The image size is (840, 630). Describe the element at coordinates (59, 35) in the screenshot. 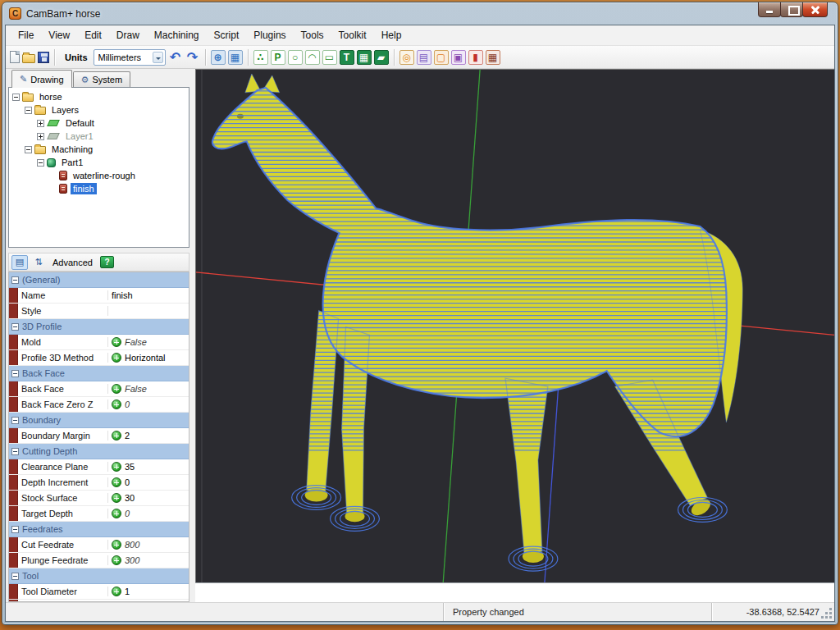

I see `menu-item-view: View` at that location.